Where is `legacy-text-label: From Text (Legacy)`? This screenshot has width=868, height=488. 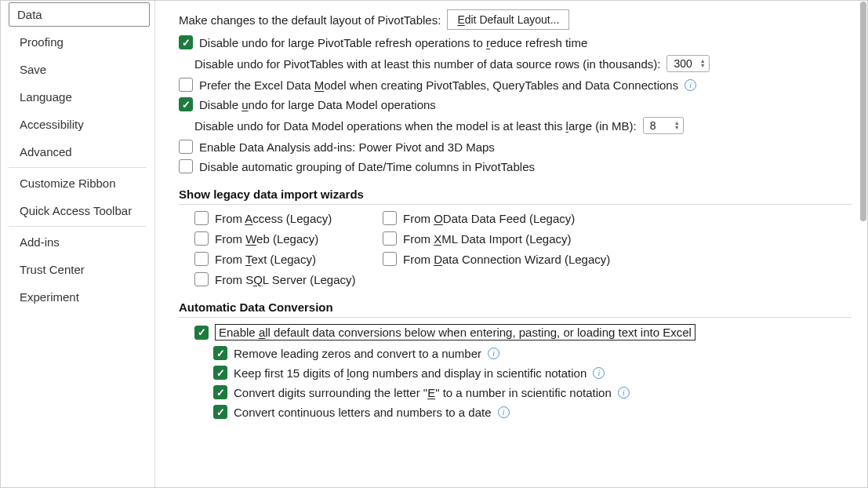
legacy-text-label: From Text (Legacy) is located at coordinates (265, 259).